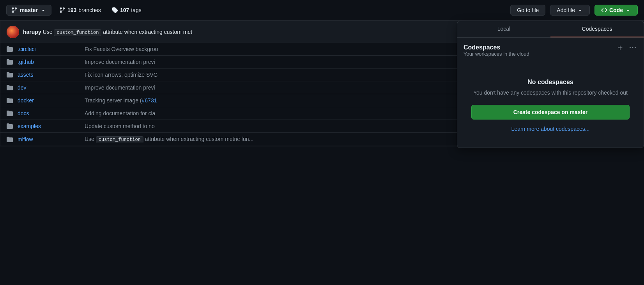 Image resolution: width=644 pixels, height=285 pixels. I want to click on file-name: mlflow, so click(49, 139).